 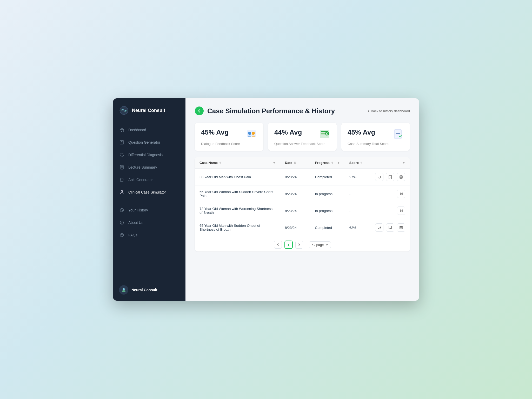 What do you see at coordinates (302, 196) in the screenshot?
I see `cases-table: Case Name ⇅ ▼ Date ⇅` at bounding box center [302, 196].